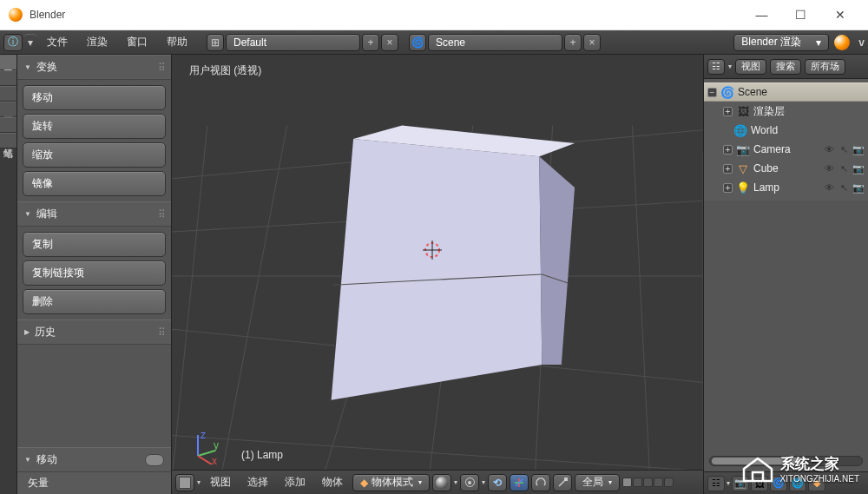 Image resolution: width=868 pixels, height=494 pixels. Describe the element at coordinates (541, 483) in the screenshot. I see `manipulator-rotate` at that location.